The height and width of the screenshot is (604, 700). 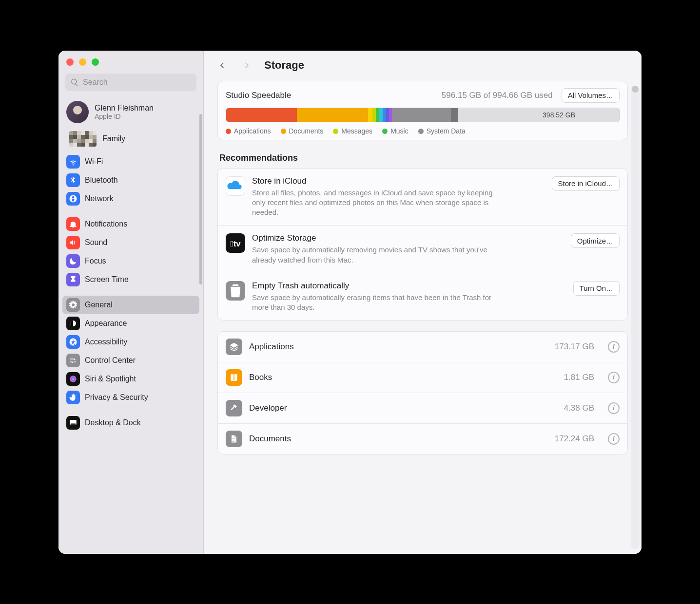 I want to click on doc-icon, so click(x=234, y=439).